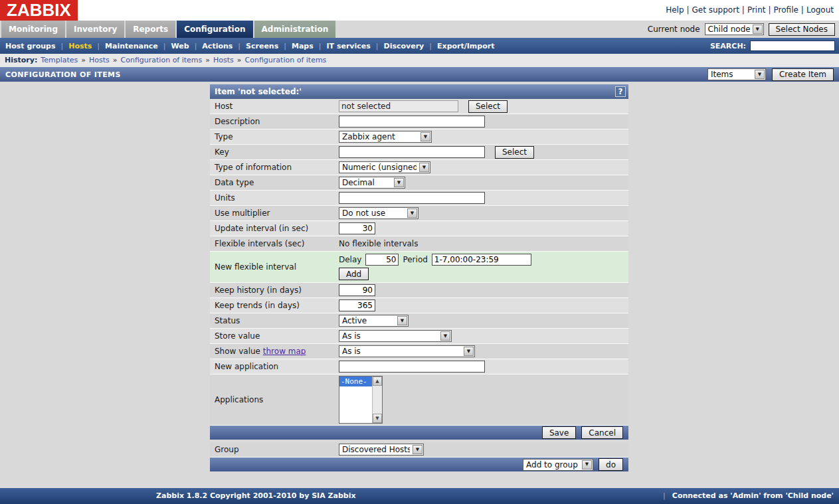  What do you see at coordinates (373, 321) in the screenshot?
I see `status-select: Active ▼` at bounding box center [373, 321].